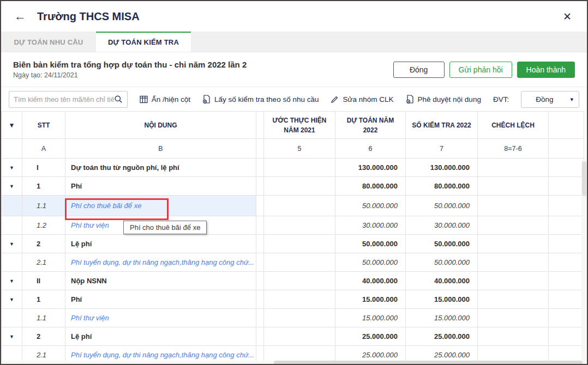 Image resolution: width=588 pixels, height=365 pixels. Describe the element at coordinates (584, 260) in the screenshot. I see `vertical-scrollbar` at that location.